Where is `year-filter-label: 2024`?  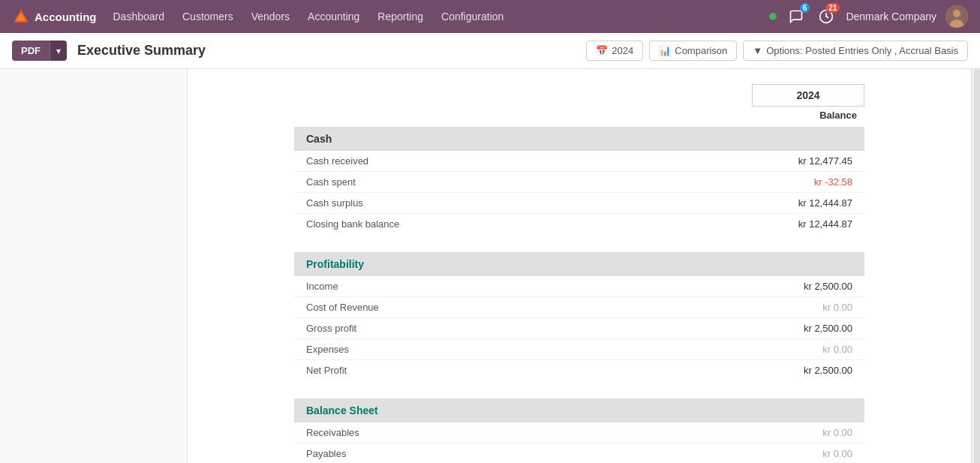 year-filter-label: 2024 is located at coordinates (623, 51).